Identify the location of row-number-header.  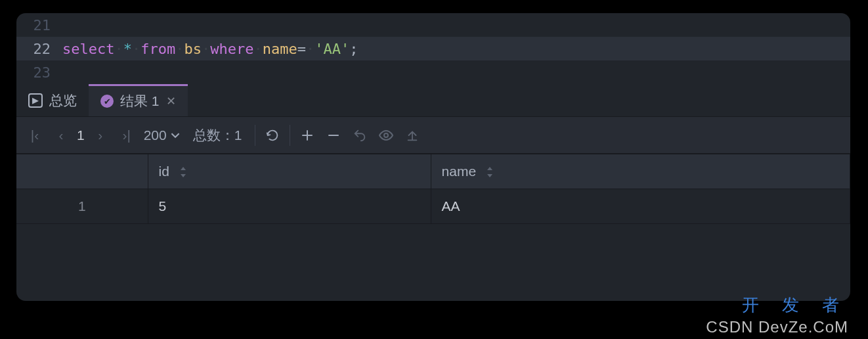
(82, 172).